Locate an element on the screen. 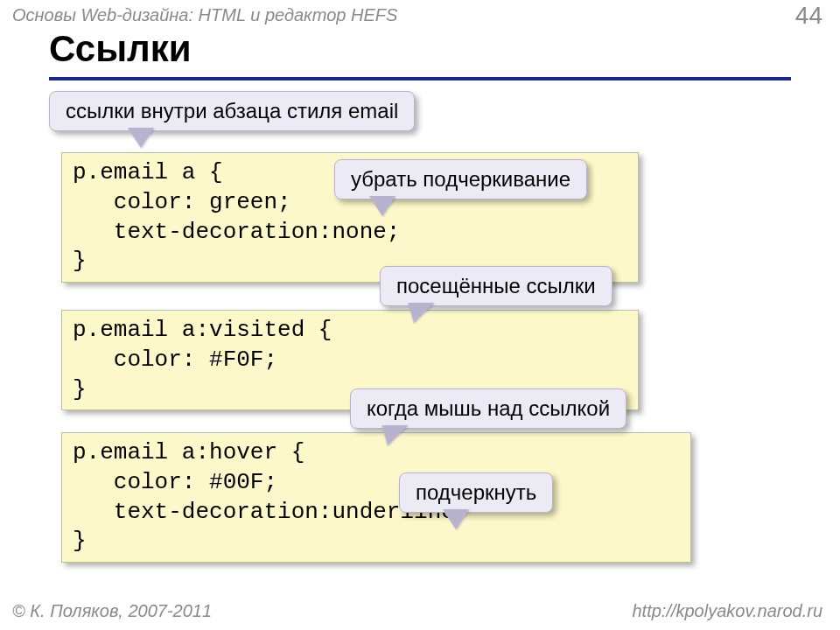 The height and width of the screenshot is (630, 840). callout-visited-links: посещённые ссылки is located at coordinates (496, 286).